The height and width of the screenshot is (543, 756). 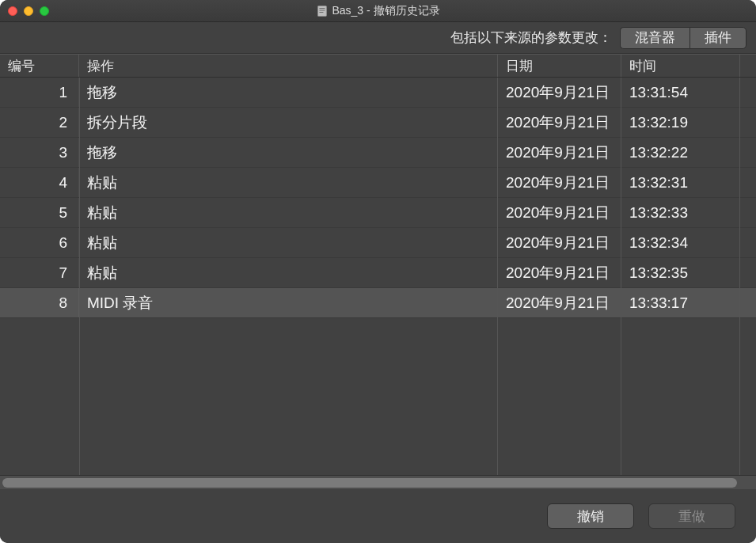 I want to click on table-row: 3拖移2020年9月21日13:32:22, so click(x=378, y=153).